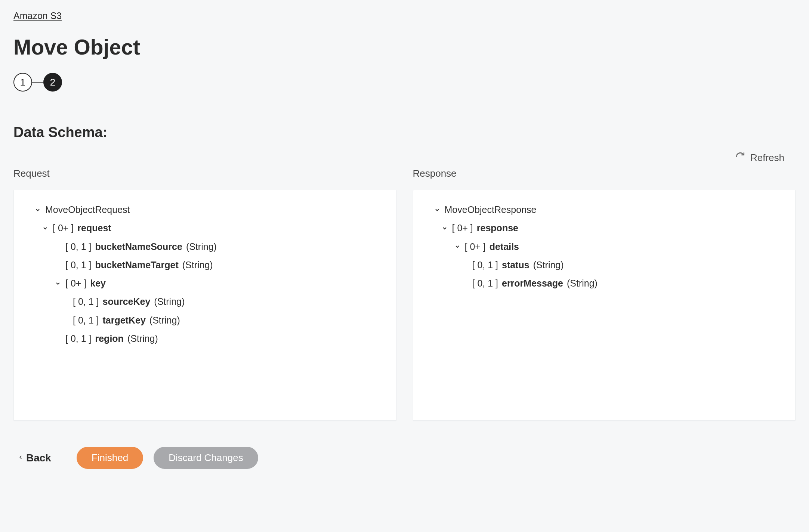 Image resolution: width=809 pixels, height=532 pixels. I want to click on tree-row-errormessage: [ 0, 1 ] errorMessage (String), so click(604, 283).